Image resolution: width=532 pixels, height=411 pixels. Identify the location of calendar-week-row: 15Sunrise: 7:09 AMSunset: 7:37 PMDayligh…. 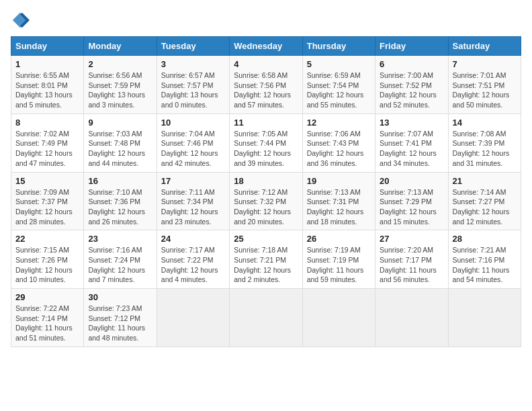
(266, 201).